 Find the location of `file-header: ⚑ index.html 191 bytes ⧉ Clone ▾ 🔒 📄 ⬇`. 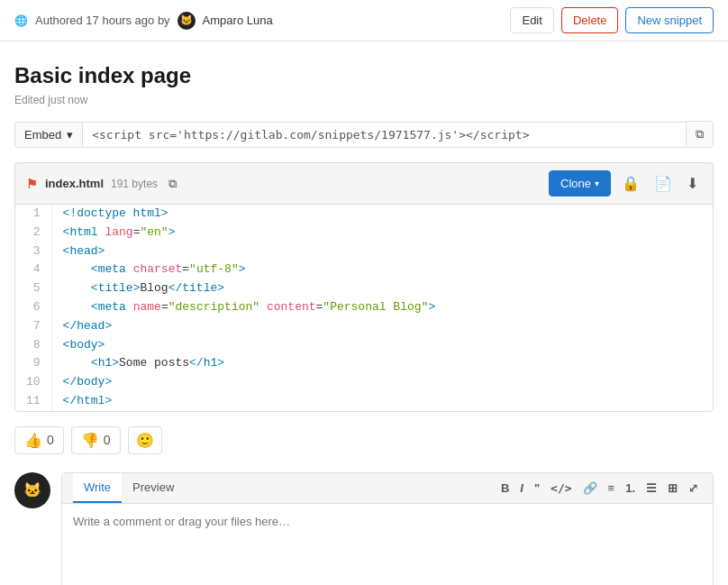

file-header: ⚑ index.html 191 bytes ⧉ Clone ▾ 🔒 📄 ⬇ is located at coordinates (364, 183).